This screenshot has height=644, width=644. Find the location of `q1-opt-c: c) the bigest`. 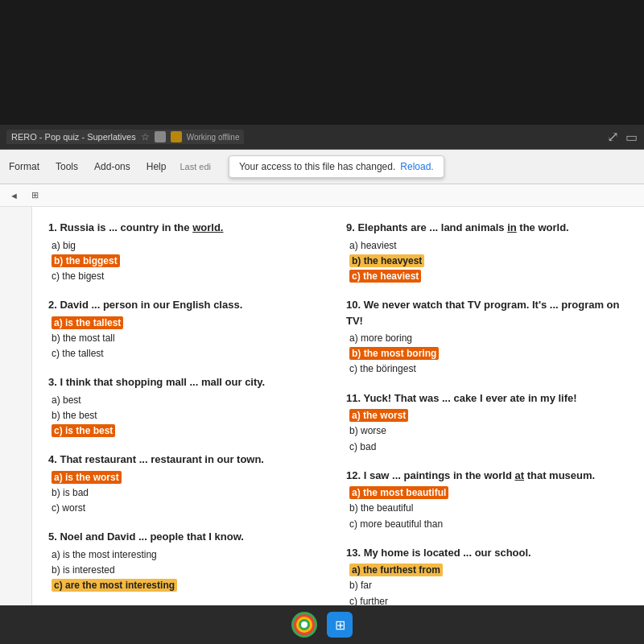

q1-opt-c: c) the bigest is located at coordinates (191, 277).